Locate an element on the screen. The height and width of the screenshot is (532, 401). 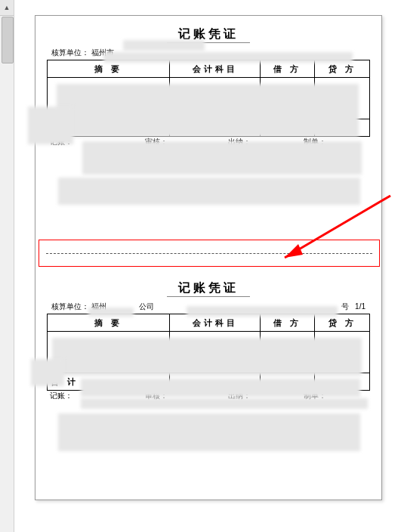
seq-and-page: 号 1/1 is located at coordinates (353, 307).